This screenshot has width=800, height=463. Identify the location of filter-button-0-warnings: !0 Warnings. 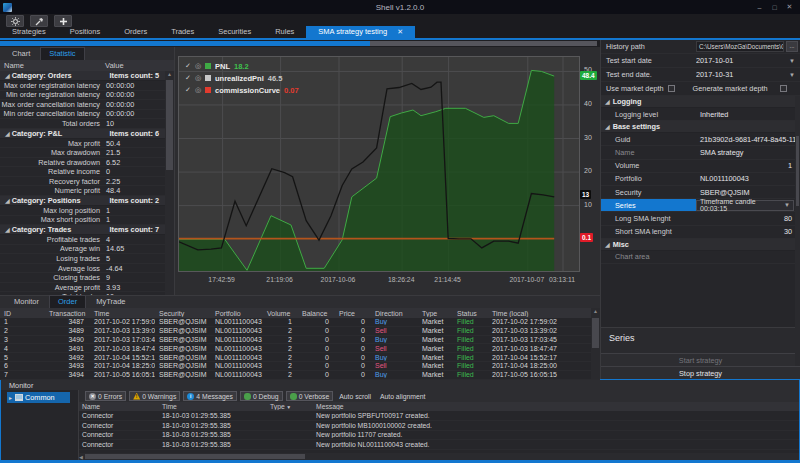
(154, 396).